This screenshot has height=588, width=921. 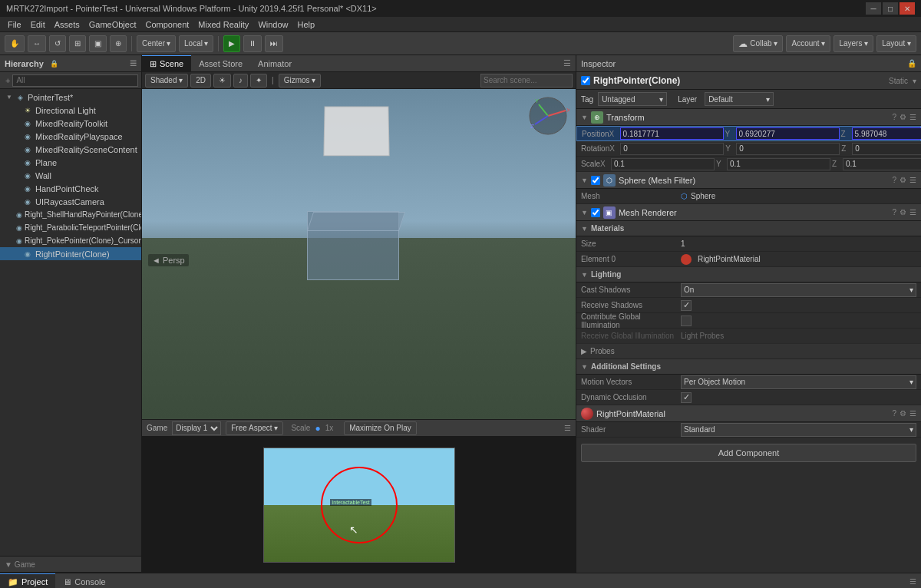 What do you see at coordinates (749, 213) in the screenshot?
I see `mesh-renderer-header: ▼ ▣ Mesh Renderer ? ⚙ ☰` at bounding box center [749, 213].